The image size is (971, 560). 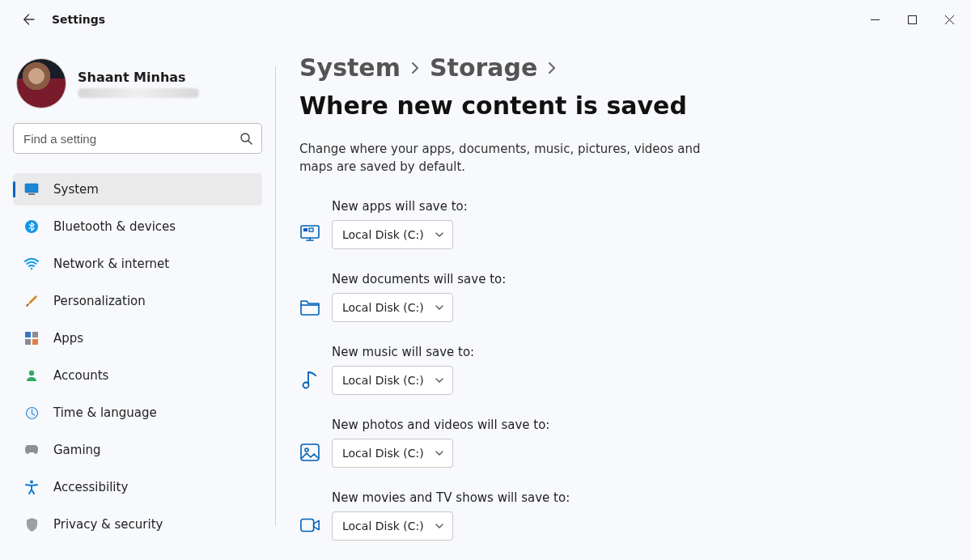 I want to click on maximize-icon, so click(x=913, y=19).